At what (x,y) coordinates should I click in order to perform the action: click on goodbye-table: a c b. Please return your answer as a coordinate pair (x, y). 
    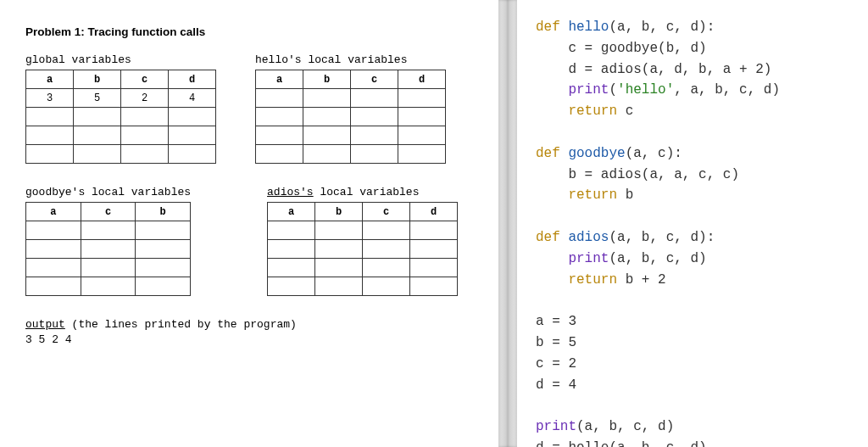
    Looking at the image, I should click on (108, 249).